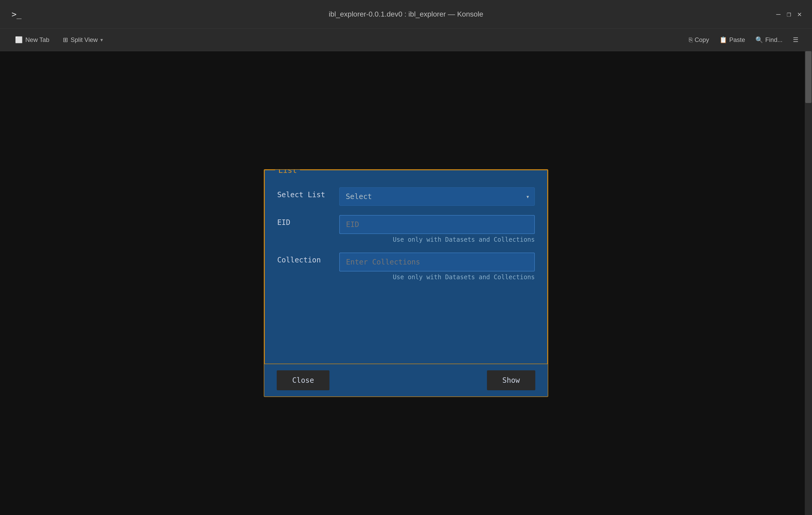 This screenshot has width=812, height=515. Describe the element at coordinates (102, 40) in the screenshot. I see `split-view-arrow-icon: ▾` at that location.